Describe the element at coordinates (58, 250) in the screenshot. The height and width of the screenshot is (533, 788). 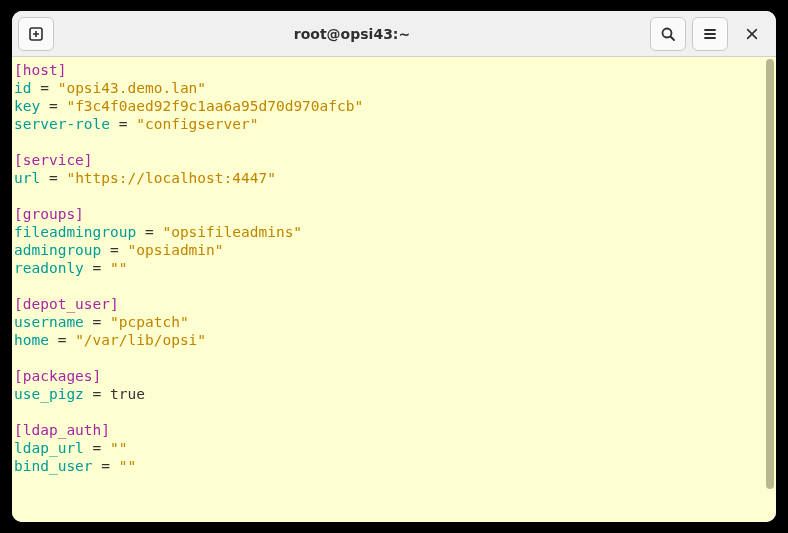
I see `cfg-key: admingroup` at that location.